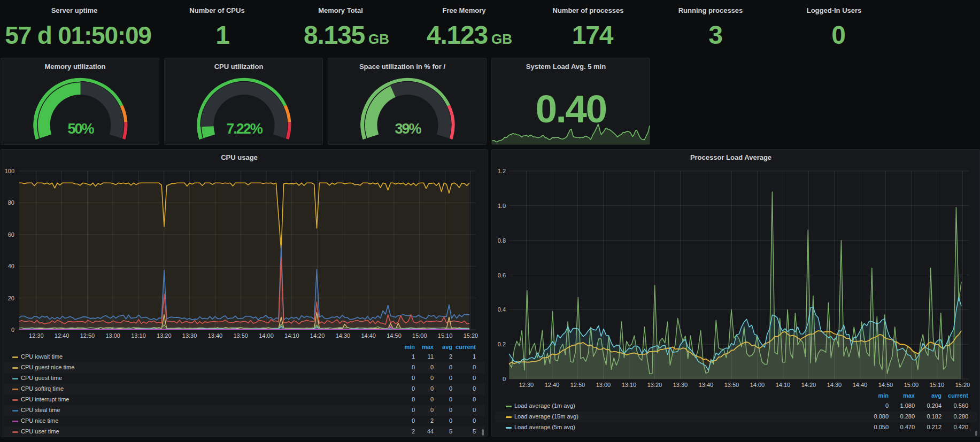  What do you see at coordinates (501, 344) in the screenshot?
I see `svg-text: 0.2` at bounding box center [501, 344].